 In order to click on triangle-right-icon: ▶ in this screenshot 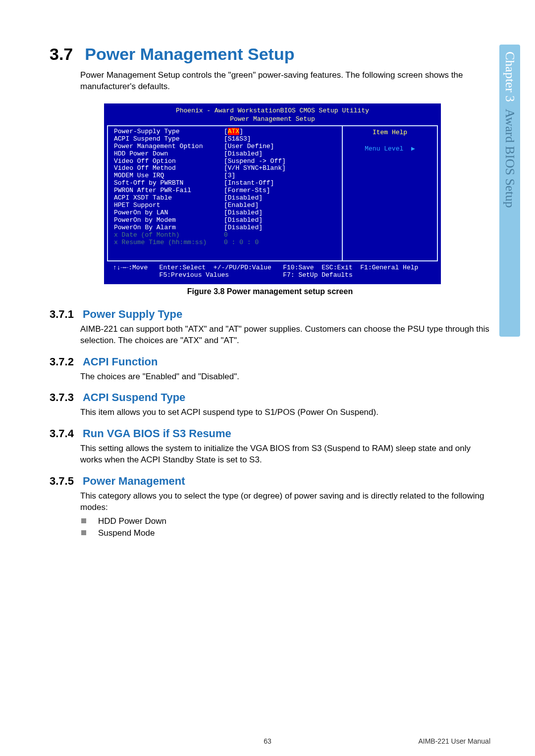, I will do `click(413, 149)`.